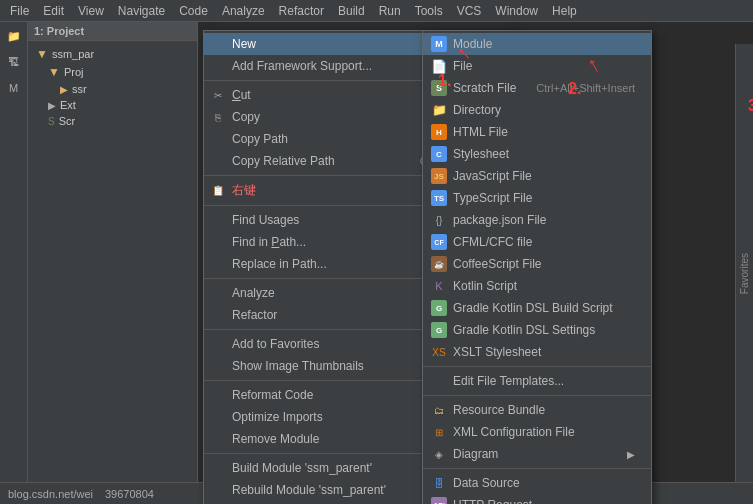 The width and height of the screenshot is (753, 504). I want to click on analyze-icon, so click(218, 293).